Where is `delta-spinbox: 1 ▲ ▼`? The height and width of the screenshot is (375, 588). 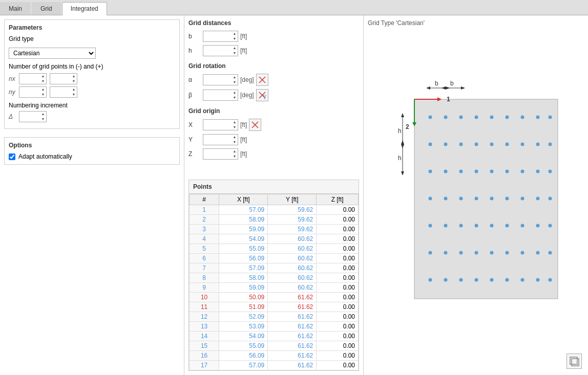 delta-spinbox: 1 ▲ ▼ is located at coordinates (33, 117).